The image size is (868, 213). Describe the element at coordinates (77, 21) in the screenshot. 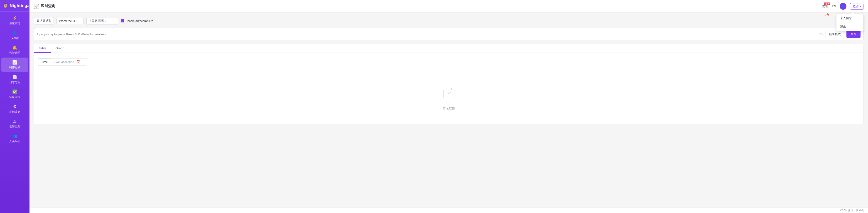

I see `datasource-dropdown-arrow: ▾` at that location.